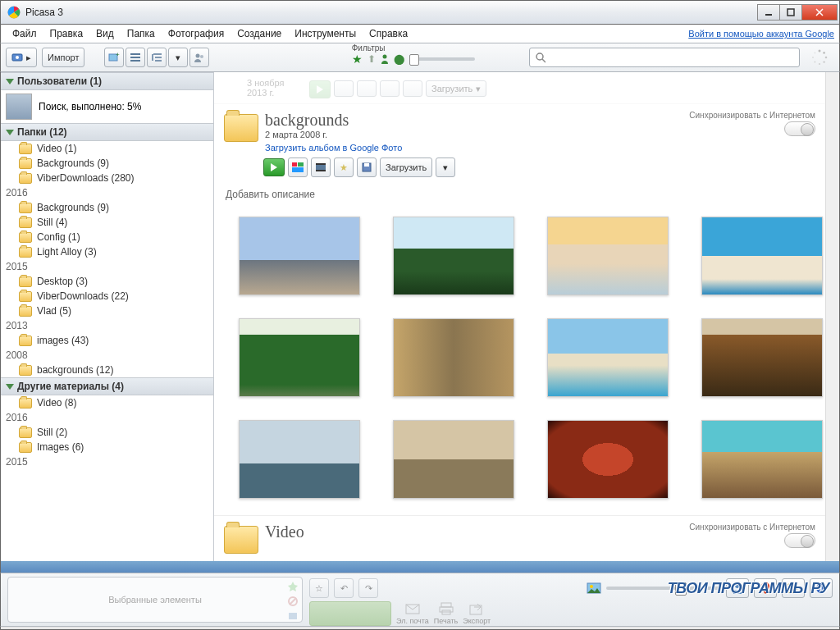  Describe the element at coordinates (664, 588) in the screenshot. I see `zoom-slider` at that location.